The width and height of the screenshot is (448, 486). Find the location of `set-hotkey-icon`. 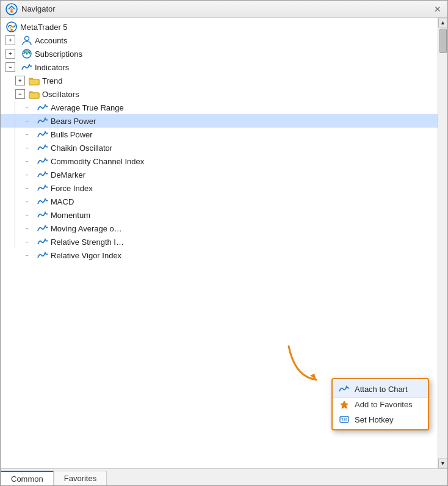

set-hotkey-icon is located at coordinates (344, 419).